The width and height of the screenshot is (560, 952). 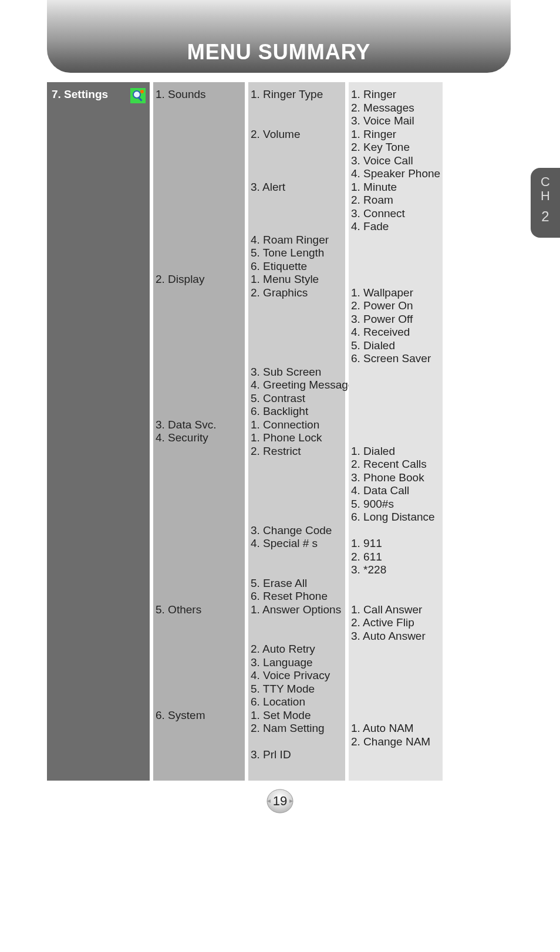 What do you see at coordinates (297, 729) in the screenshot?
I see `menu-item: 2. Nam Setting` at bounding box center [297, 729].